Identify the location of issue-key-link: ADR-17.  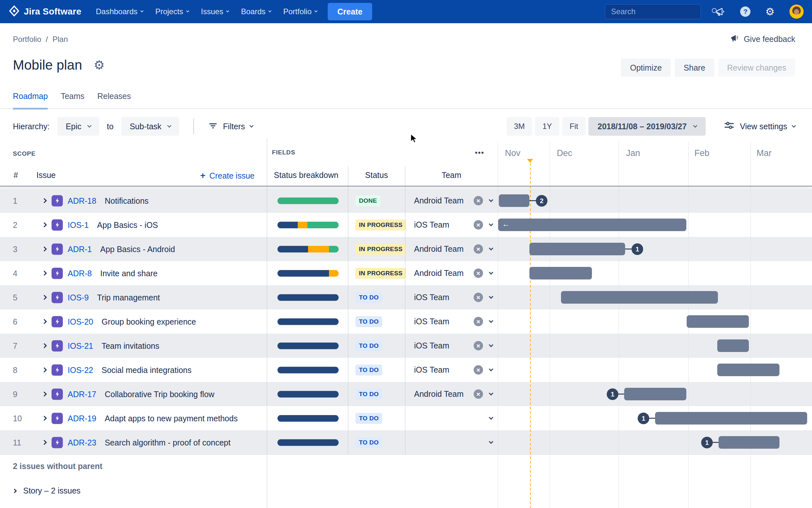
(82, 394).